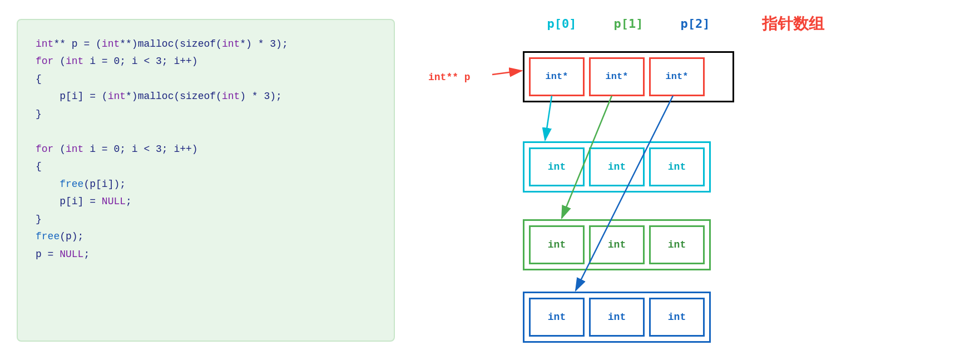  I want to click on label-p2: p[2], so click(695, 23).